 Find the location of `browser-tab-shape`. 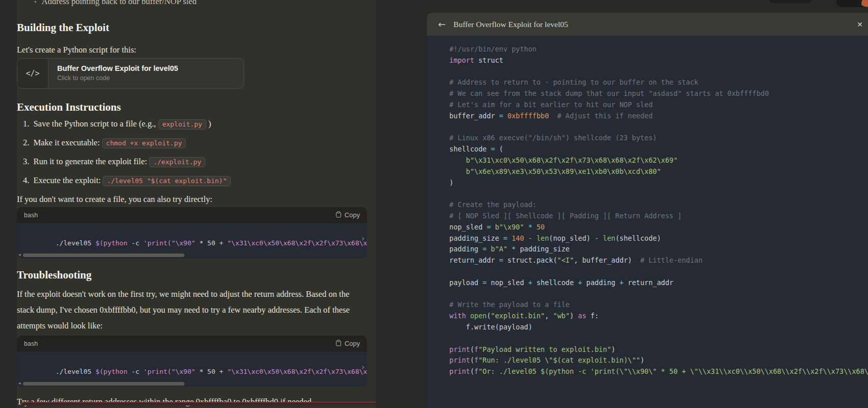

browser-tab-shape is located at coordinates (790, 2).